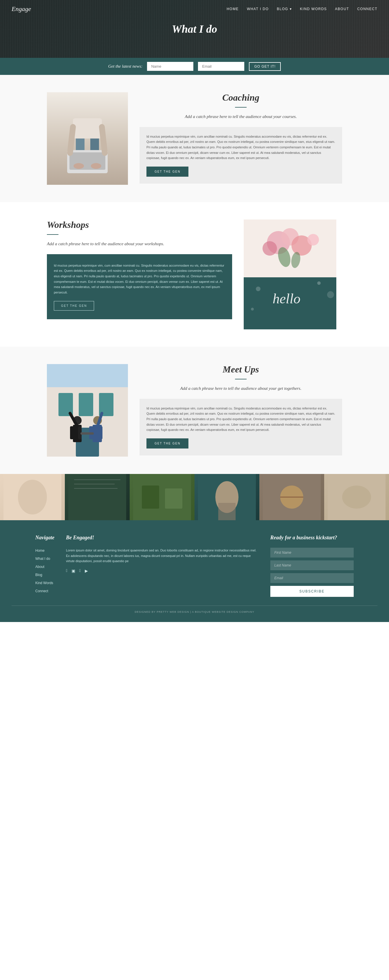  What do you see at coordinates (367, 9) in the screenshot?
I see `nav-connect: CONNECT` at bounding box center [367, 9].